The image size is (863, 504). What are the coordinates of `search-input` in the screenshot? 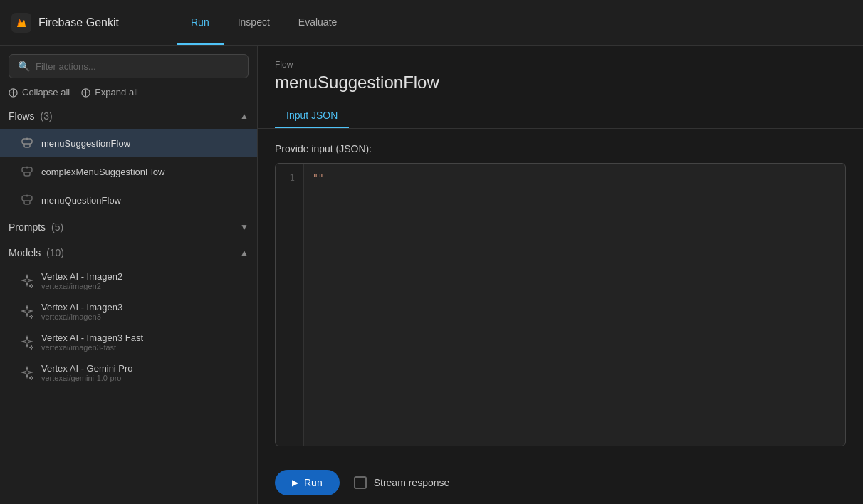 It's located at (137, 67).